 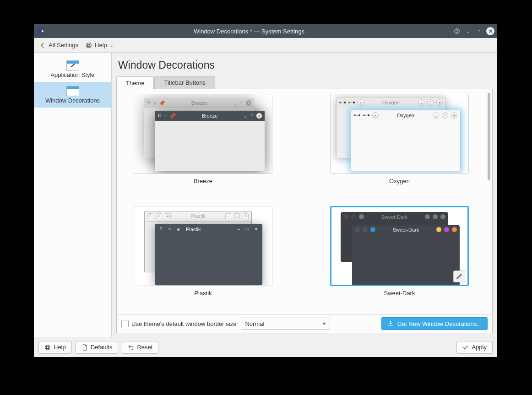 I want to click on minimize-icon: ⌄, so click(x=468, y=31).